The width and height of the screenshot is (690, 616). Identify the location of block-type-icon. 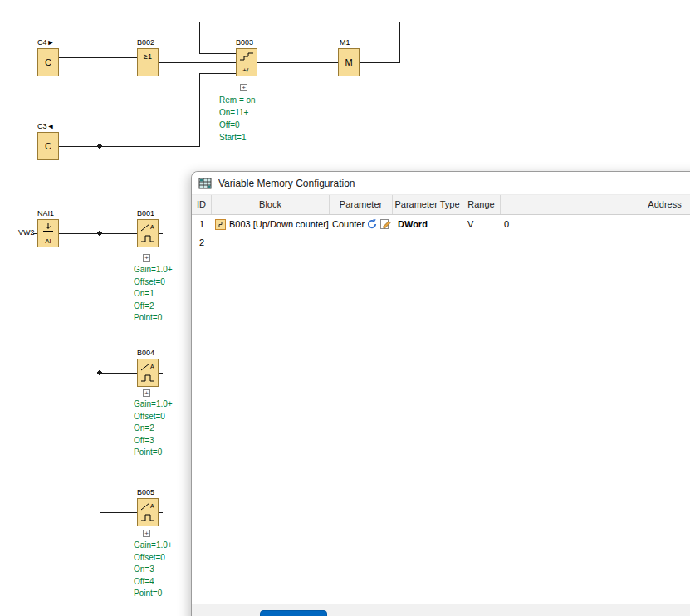
(221, 224).